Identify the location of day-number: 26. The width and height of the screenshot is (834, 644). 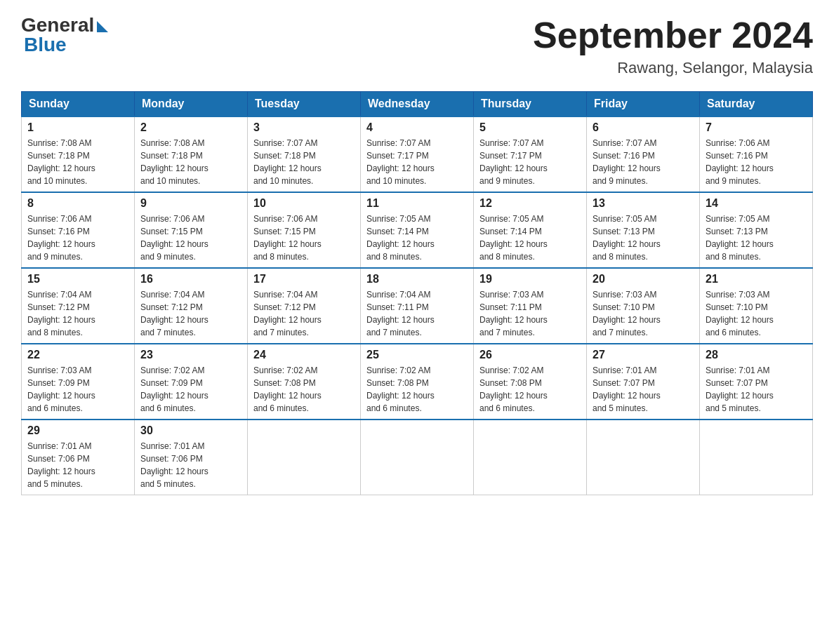
(530, 355).